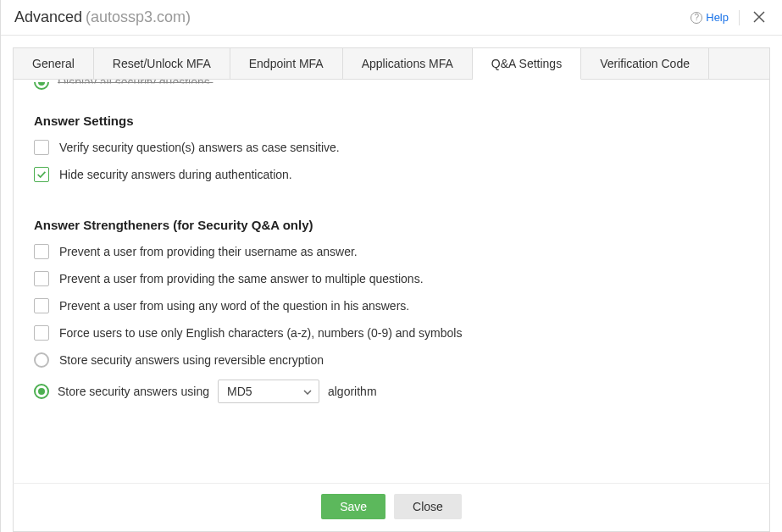 The height and width of the screenshot is (532, 782). What do you see at coordinates (48, 17) in the screenshot?
I see `header-title: Advanced` at bounding box center [48, 17].